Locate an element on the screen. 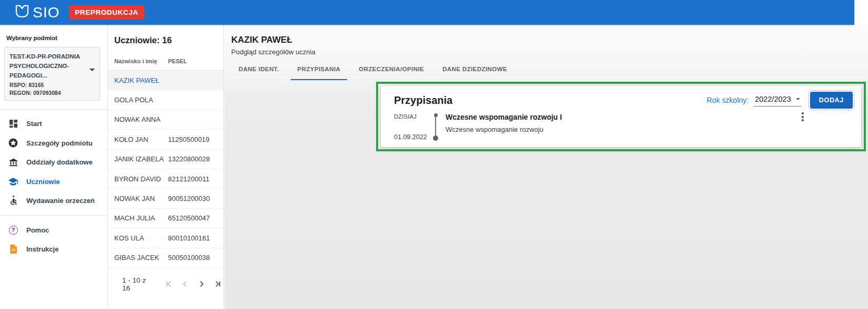 Image resolution: width=868 pixels, height=309 pixels. student-name: KOS ULA is located at coordinates (141, 238).